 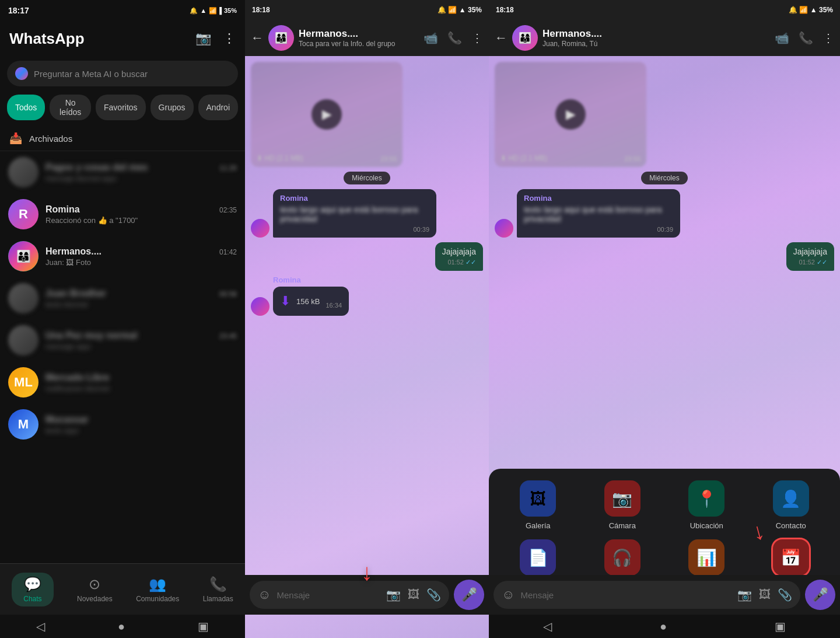 What do you see at coordinates (538, 505) in the screenshot?
I see `attach-item-galeria: 🖼 Galería` at bounding box center [538, 505].